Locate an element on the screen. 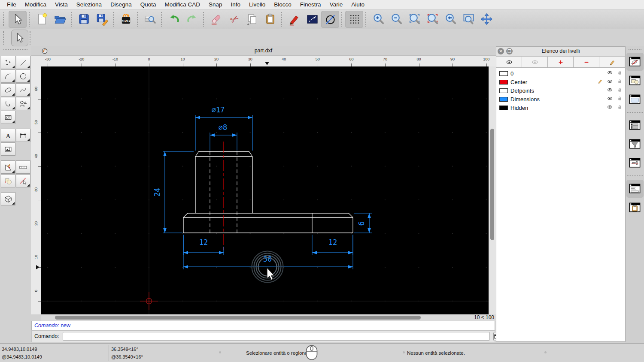 The width and height of the screenshot is (644, 362). menu-quota: Quota is located at coordinates (149, 5).